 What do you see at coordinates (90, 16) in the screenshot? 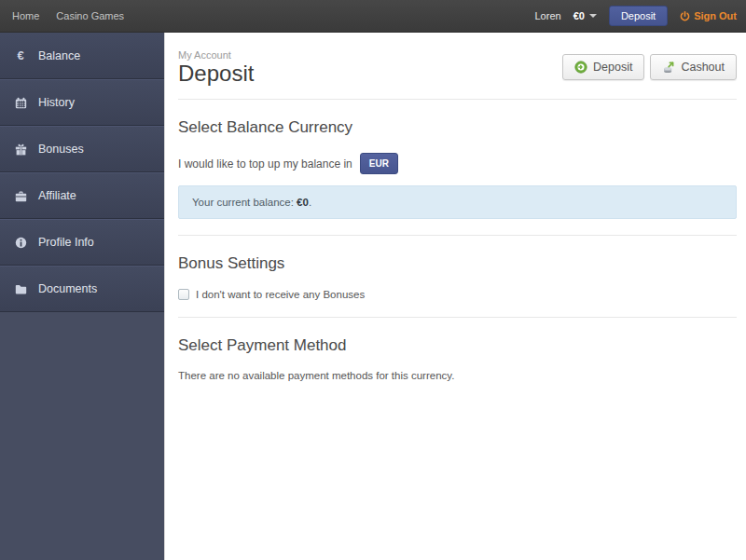
I see `nav-casino-games: Casino Games` at bounding box center [90, 16].